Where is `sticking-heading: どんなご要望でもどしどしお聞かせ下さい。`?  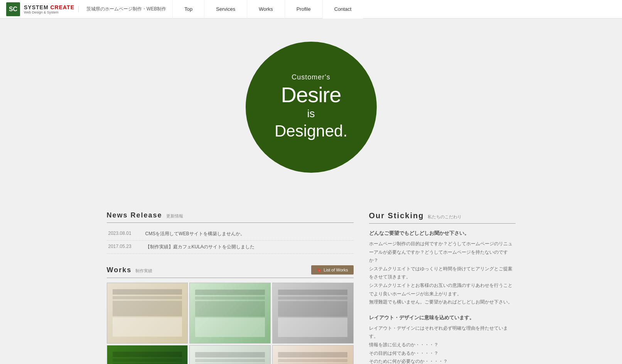
sticking-heading: どんなご要望でもどしどしお聞かせ下さい。 is located at coordinates (442, 233).